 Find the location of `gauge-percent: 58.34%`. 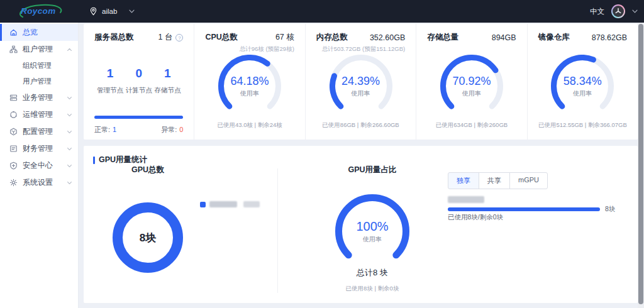

gauge-percent: 58.34% is located at coordinates (582, 82).